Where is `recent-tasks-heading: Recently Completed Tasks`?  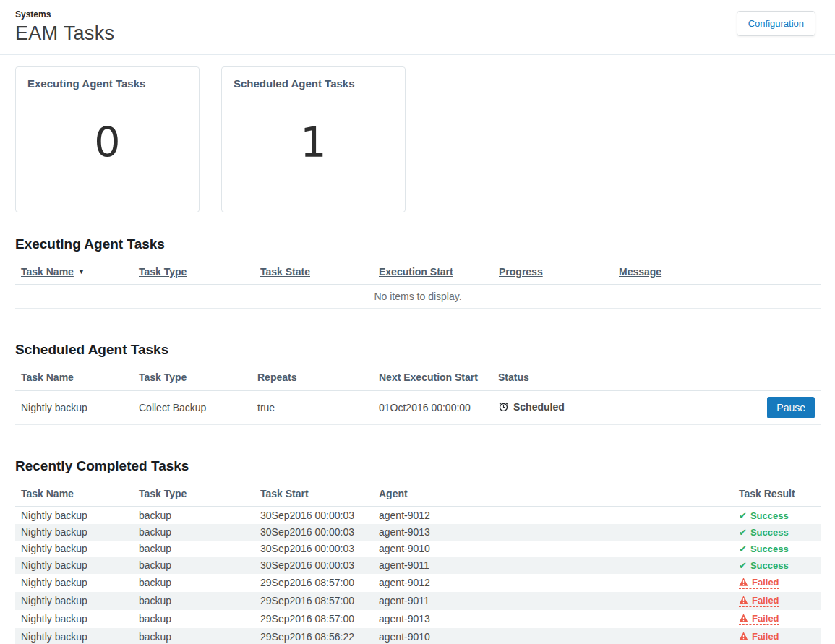
recent-tasks-heading: Recently Completed Tasks is located at coordinates (418, 466).